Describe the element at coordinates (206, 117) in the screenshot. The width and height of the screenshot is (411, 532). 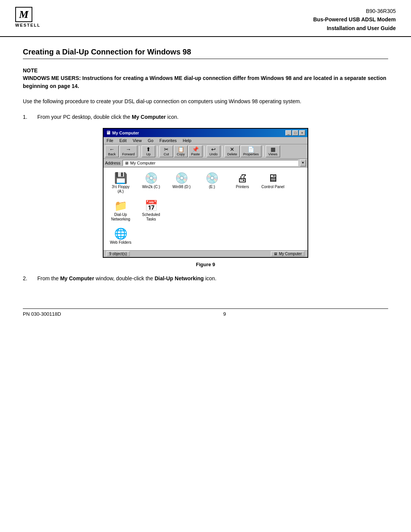
I see `step-1: 1. From your PC desktop, double click th…` at that location.